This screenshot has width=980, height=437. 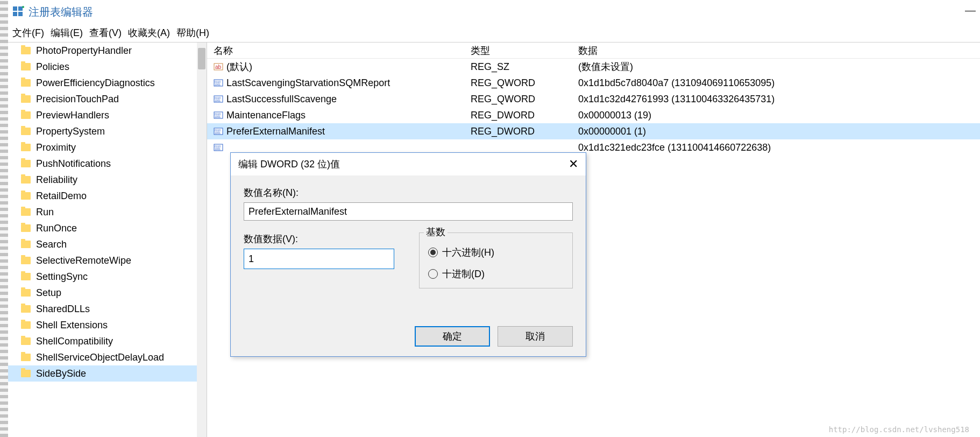 What do you see at coordinates (594, 83) in the screenshot?
I see `list-row: 01101001LastScavengingStarvationSQMRepor…` at bounding box center [594, 83].